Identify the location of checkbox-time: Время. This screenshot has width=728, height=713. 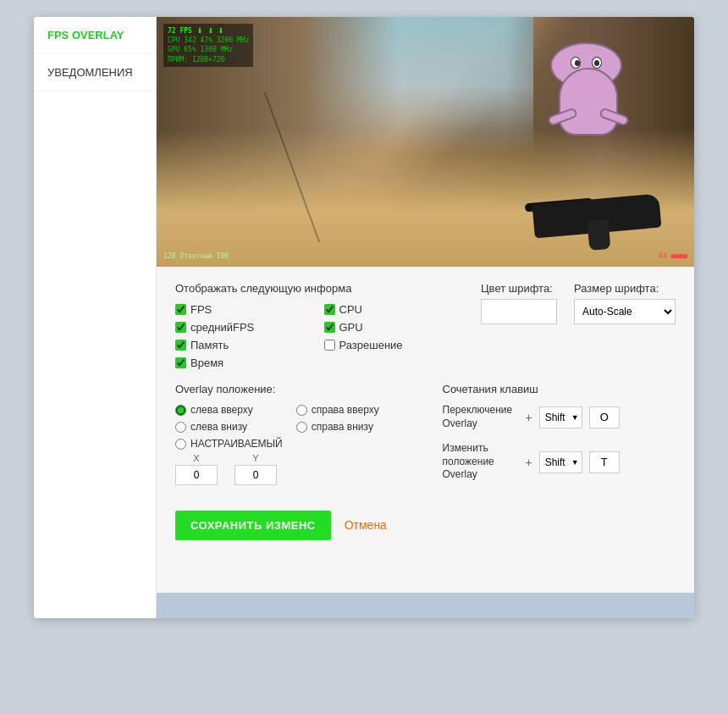
(241, 362).